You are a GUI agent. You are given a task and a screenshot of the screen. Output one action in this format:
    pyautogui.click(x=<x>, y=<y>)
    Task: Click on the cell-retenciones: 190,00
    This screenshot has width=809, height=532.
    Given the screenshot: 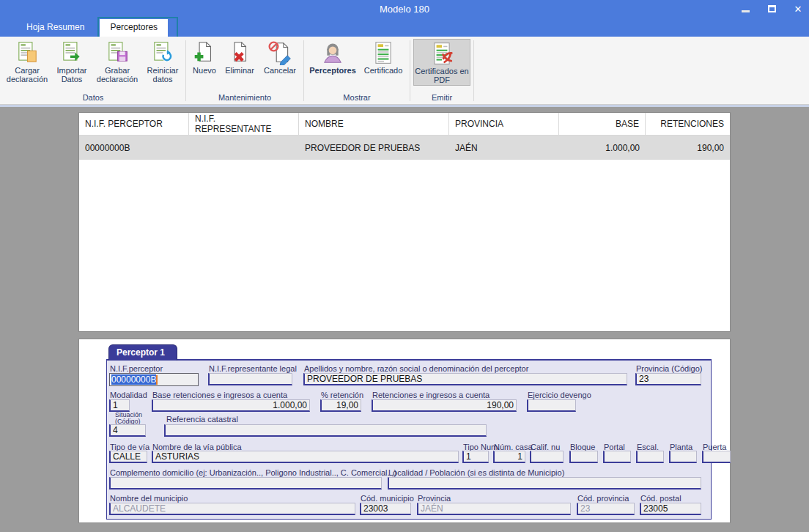 What is the action you would take?
    pyautogui.click(x=687, y=148)
    